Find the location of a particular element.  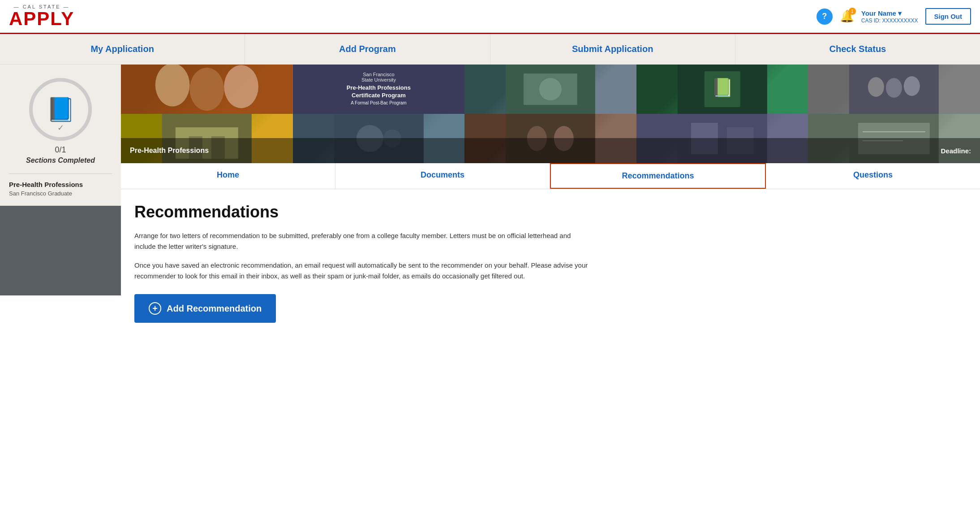

banner-cell-4: 📗 is located at coordinates (722, 89).